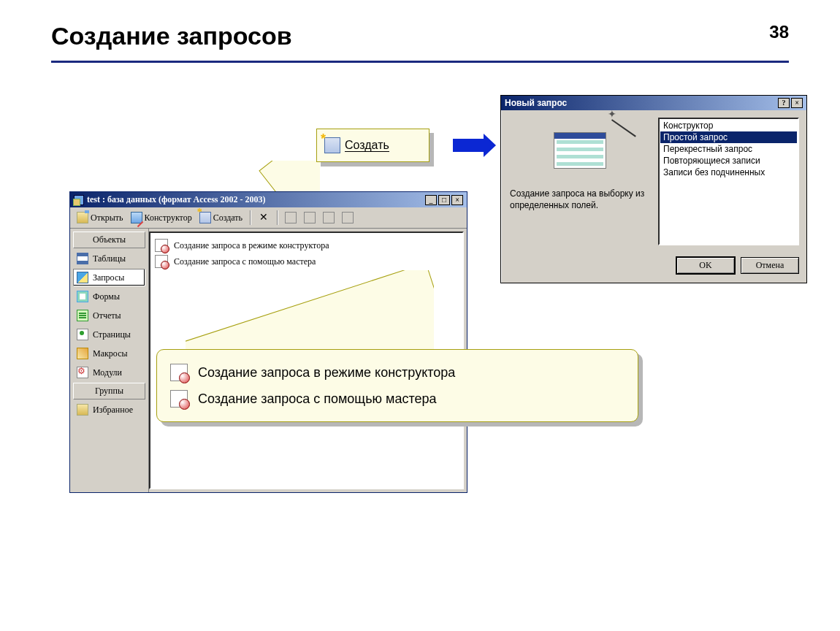 This screenshot has width=840, height=631. Describe the element at coordinates (291, 218) in the screenshot. I see `view-large-icons-button` at that location.